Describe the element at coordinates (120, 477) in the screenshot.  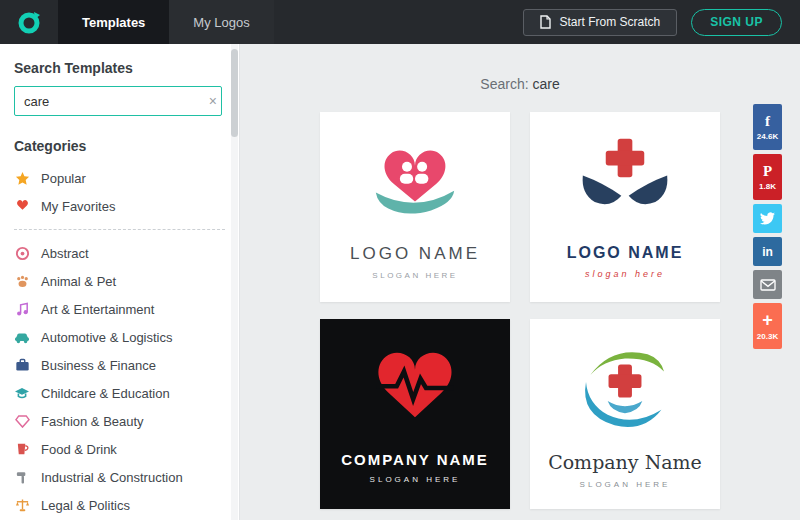
I see `sidebar-item-industrial-construction: Industrial & Construction` at that location.